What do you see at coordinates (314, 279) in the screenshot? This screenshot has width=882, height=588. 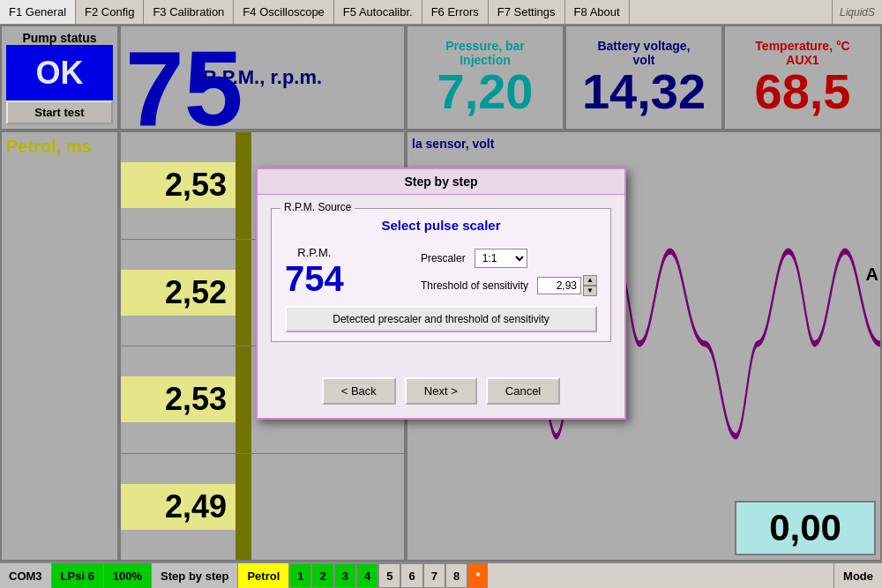 I see `rpm-display-value: 754` at bounding box center [314, 279].